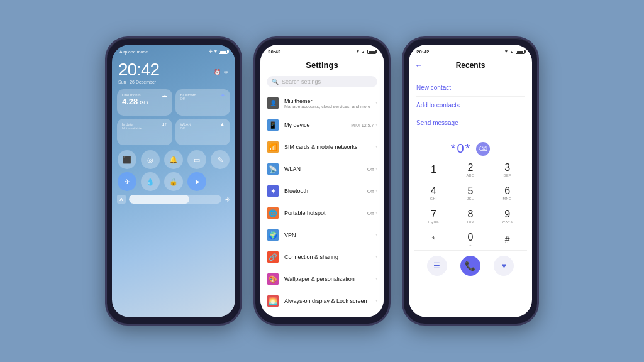  What do you see at coordinates (322, 103) in the screenshot?
I see `settings-item-miuithemer: 👤 Miuithemer Manage accounts, cloud serv…` at bounding box center [322, 103].